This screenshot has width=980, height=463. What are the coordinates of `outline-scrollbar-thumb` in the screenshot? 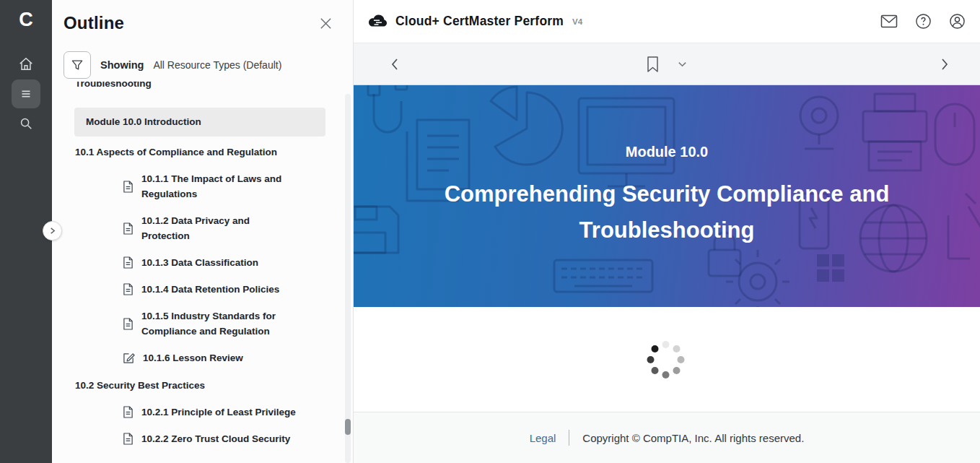 It's located at (348, 427).